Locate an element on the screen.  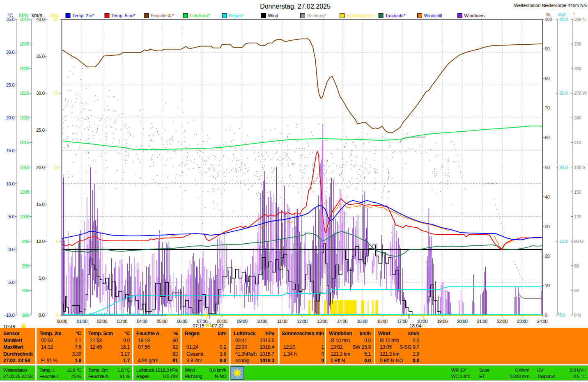
svg-text: 0.5 °C is located at coordinates (579, 376).